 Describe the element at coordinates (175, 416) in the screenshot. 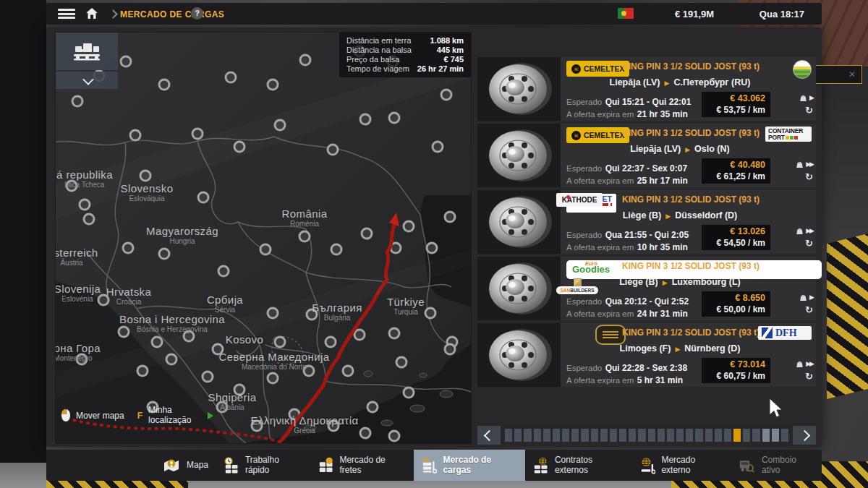

I see `my-location-button: Minha localização` at that location.